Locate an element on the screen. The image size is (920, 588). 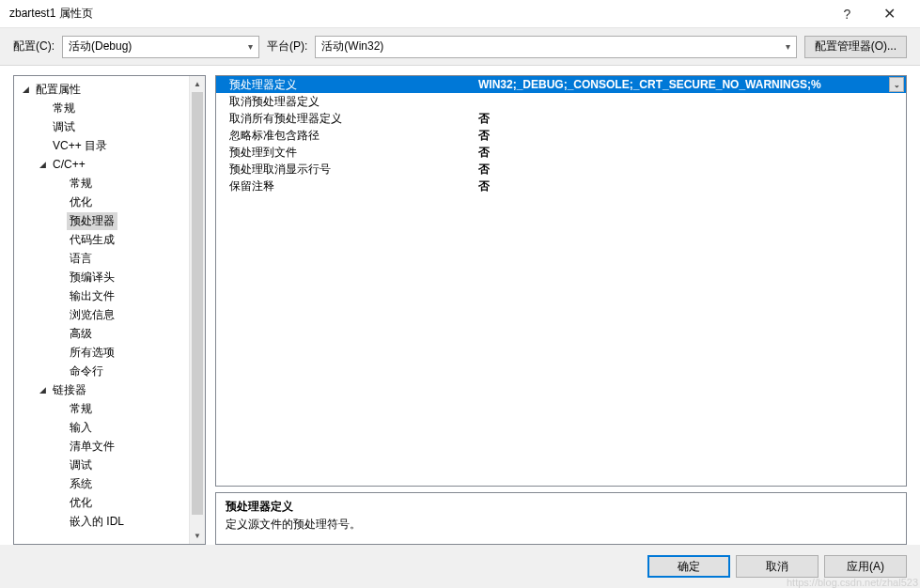
config-combo: 活动(Debug) ▾ is located at coordinates (161, 47).